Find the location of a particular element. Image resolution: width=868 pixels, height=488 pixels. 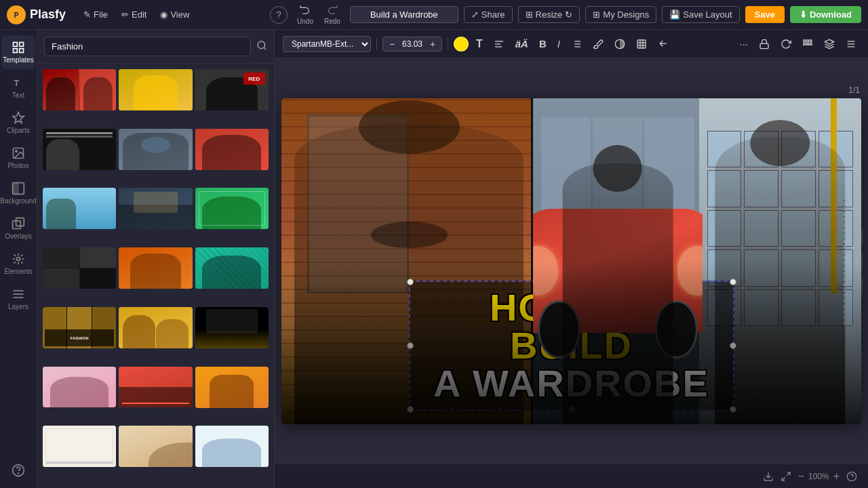

design-title-input is located at coordinates (404, 15).